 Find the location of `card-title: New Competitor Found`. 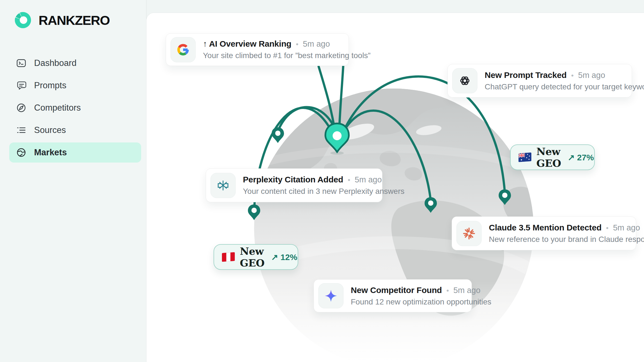

card-title: New Competitor Found is located at coordinates (396, 290).